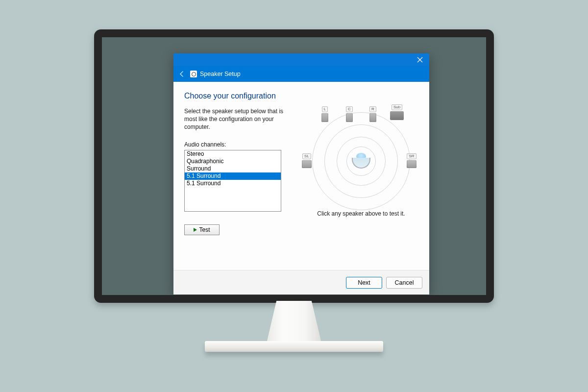 The width and height of the screenshot is (588, 392). Describe the element at coordinates (233, 169) in the screenshot. I see `audio-channel-option: Surround` at that location.